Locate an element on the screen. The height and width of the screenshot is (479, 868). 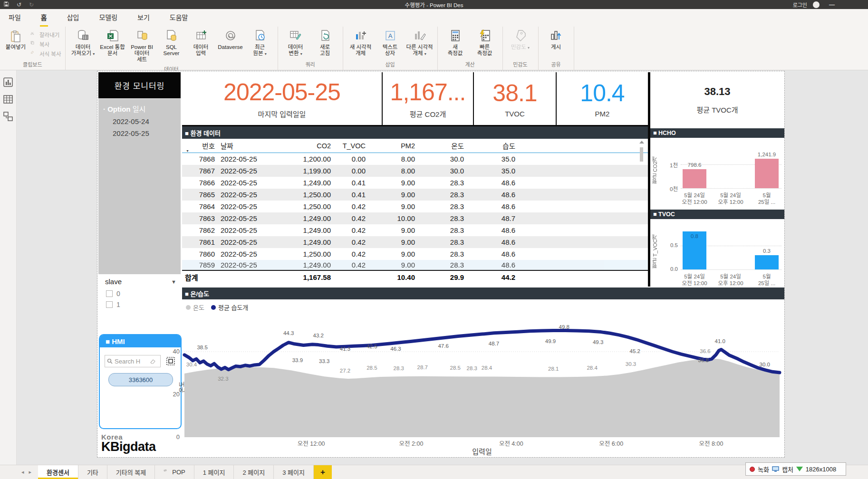
data-label: 43.2 is located at coordinates (318, 335).